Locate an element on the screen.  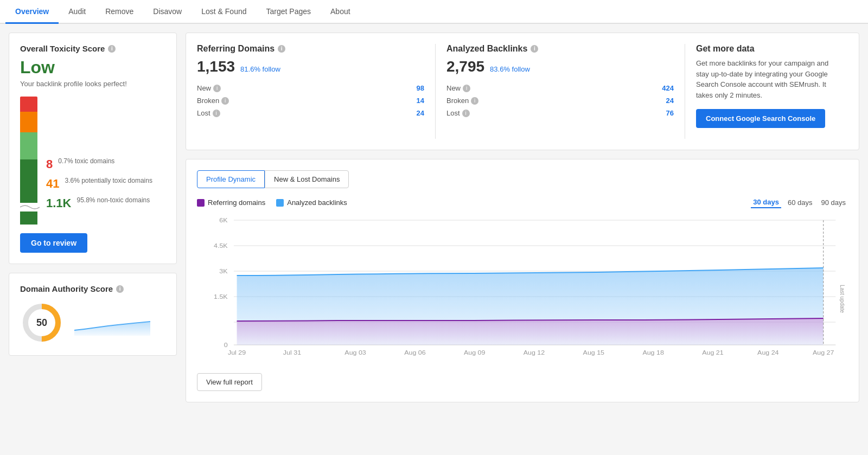
legend-analyzed-backlinks: Analyzed backlinks is located at coordinates (311, 203).